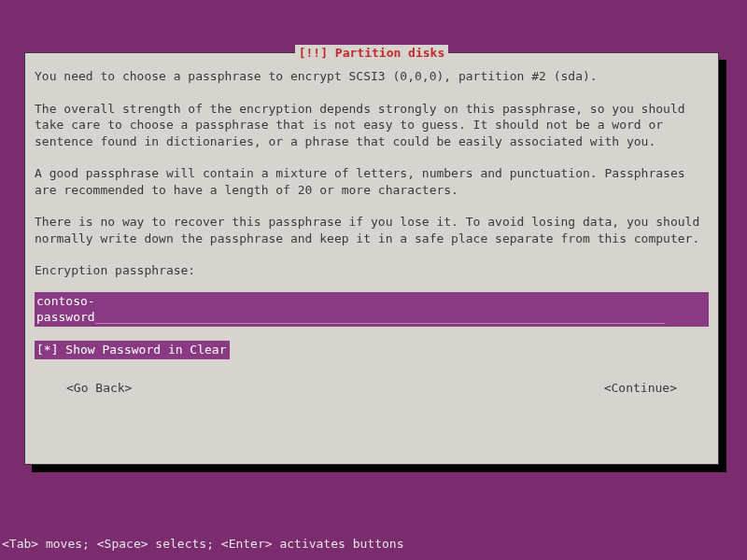 Image resolution: width=747 pixels, height=560 pixels. What do you see at coordinates (380, 317) in the screenshot?
I see `input-filler: ________________________________________…` at bounding box center [380, 317].